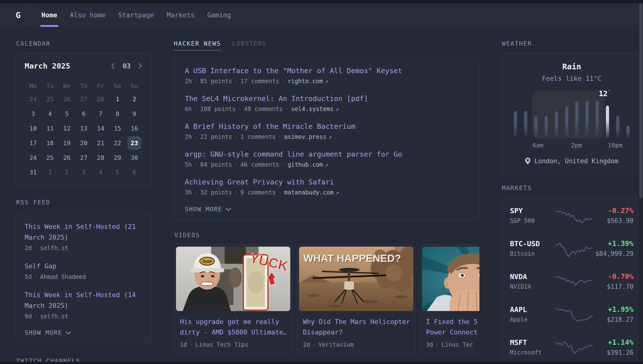 The height and width of the screenshot is (364, 643). What do you see at coordinates (233, 324) in the screenshot?
I see `video-title-link: His upgrade got me reallydirty - AMD $50…` at bounding box center [233, 324].